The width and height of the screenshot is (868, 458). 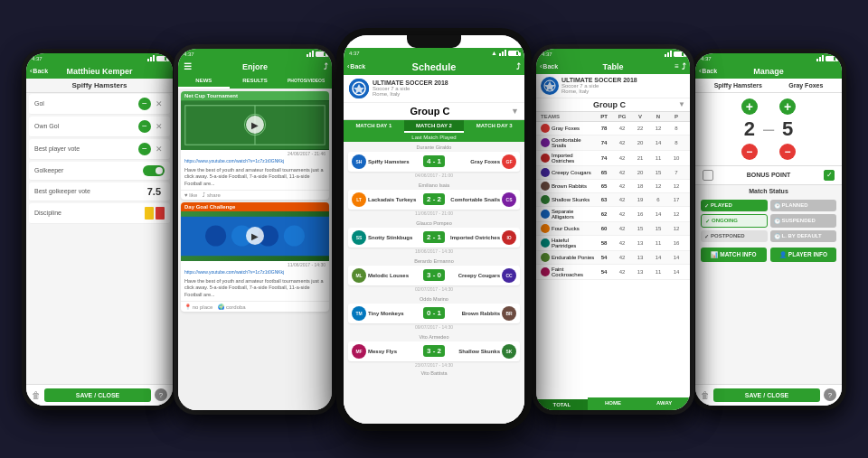 I want to click on p5-status-default: 🕐 L. BY DEFAULT, so click(x=804, y=237).